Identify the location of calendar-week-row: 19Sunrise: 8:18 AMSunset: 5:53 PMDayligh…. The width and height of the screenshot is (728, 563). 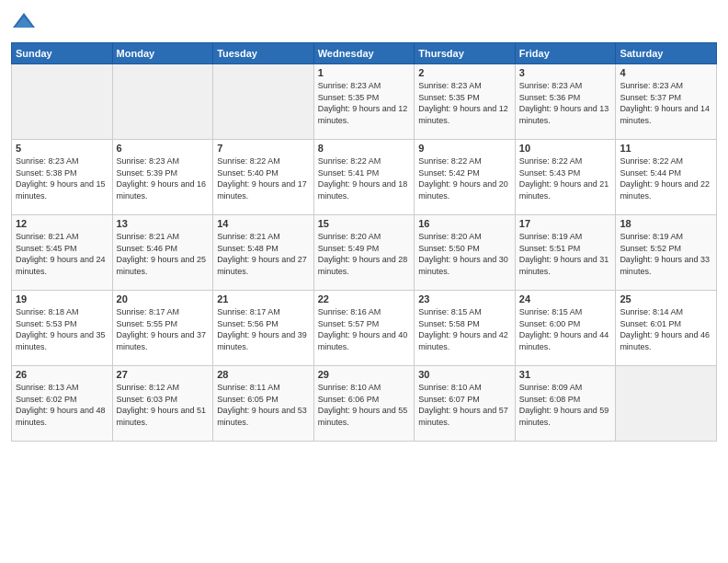
(364, 328).